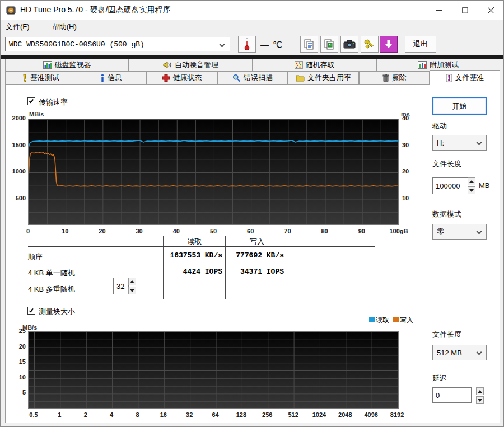 This screenshot has height=427, width=504. I want to click on toolbar: WDC WDS500G1B0C-00S6U0 (500 gB) — ℃, so click(252, 45).